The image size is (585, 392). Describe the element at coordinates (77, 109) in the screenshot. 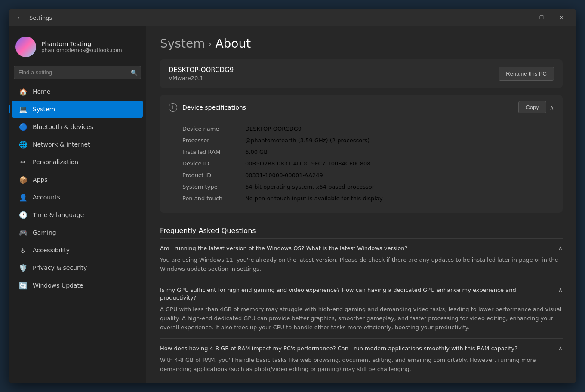

I see `sidebar-item-system: 💻 System` at that location.